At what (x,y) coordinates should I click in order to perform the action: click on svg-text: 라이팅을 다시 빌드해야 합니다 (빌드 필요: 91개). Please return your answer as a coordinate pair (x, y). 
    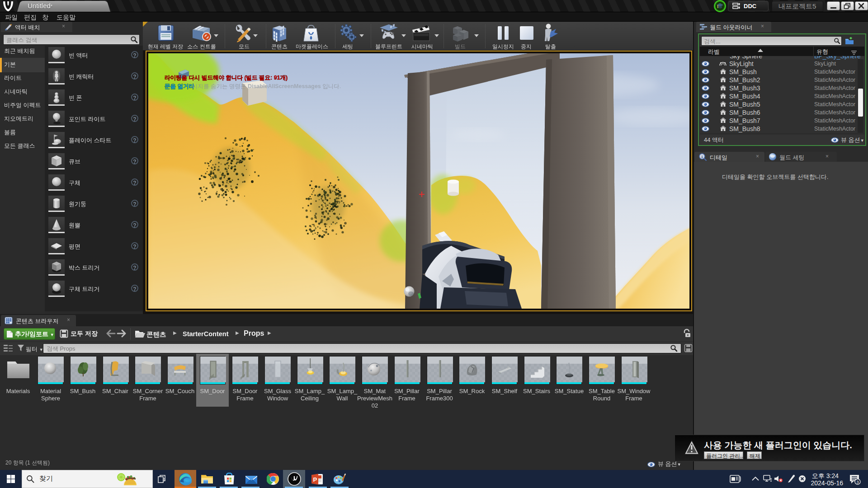
    Looking at the image, I should click on (226, 78).